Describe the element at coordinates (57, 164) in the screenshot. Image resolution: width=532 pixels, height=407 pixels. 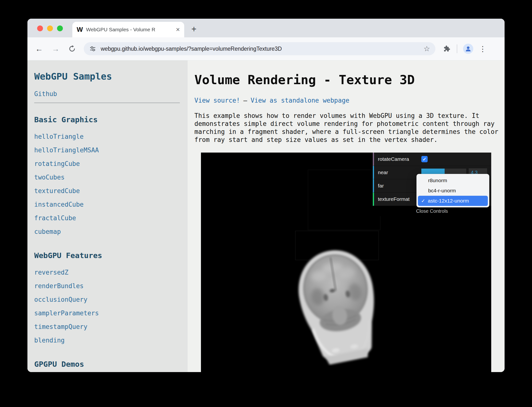
I see `sidebar-link-rotatingCube: rotatingCube` at that location.